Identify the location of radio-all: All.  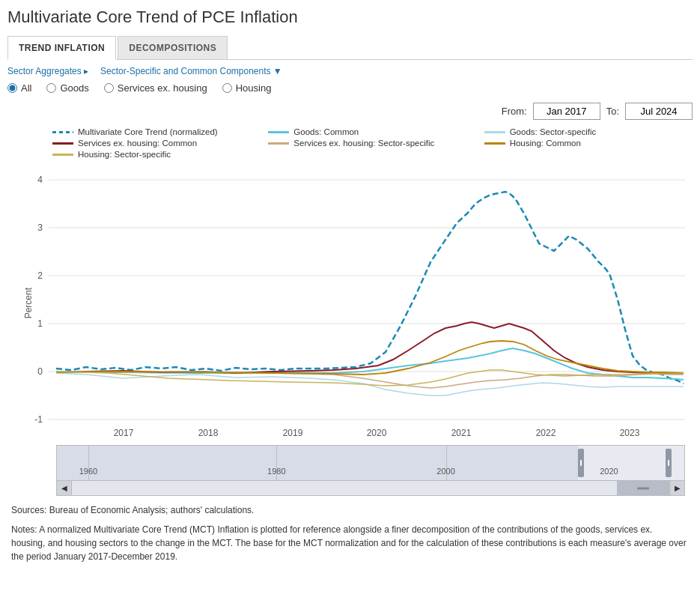
(19, 88).